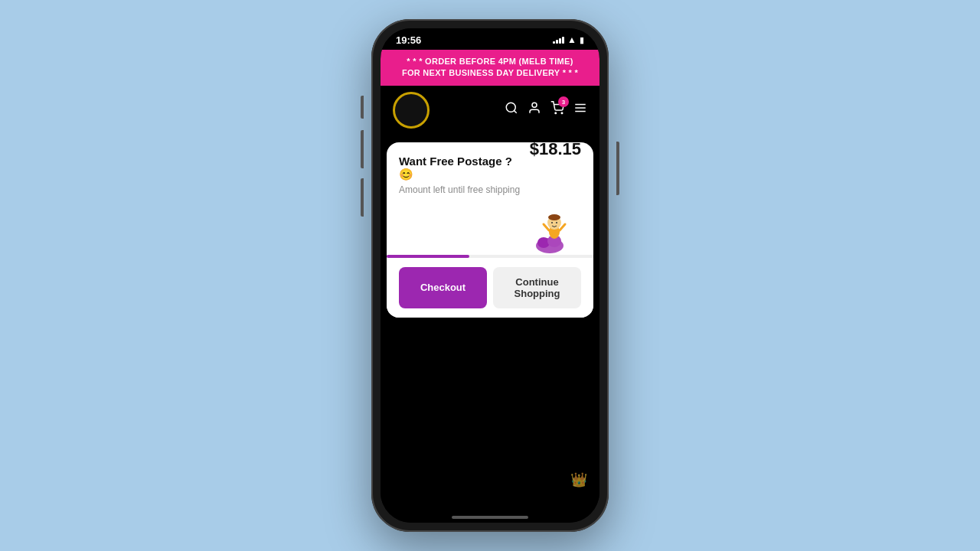  Describe the element at coordinates (490, 110) in the screenshot. I see `header: 3` at that location.